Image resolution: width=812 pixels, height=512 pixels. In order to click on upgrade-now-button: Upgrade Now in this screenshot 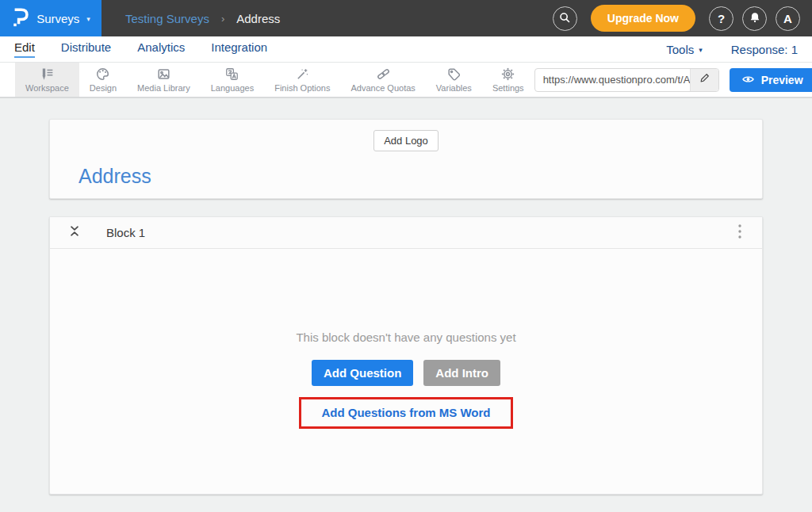, I will do `click(643, 18)`.